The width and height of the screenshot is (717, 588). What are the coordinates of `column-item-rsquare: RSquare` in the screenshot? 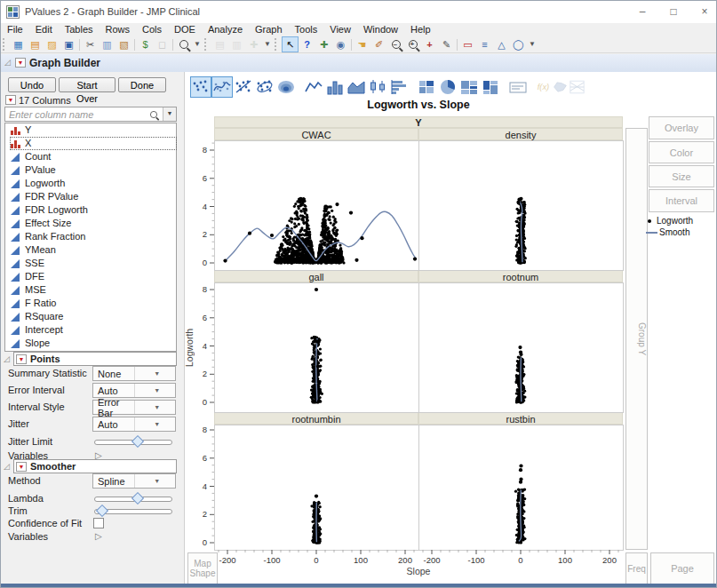 It's located at (93, 316).